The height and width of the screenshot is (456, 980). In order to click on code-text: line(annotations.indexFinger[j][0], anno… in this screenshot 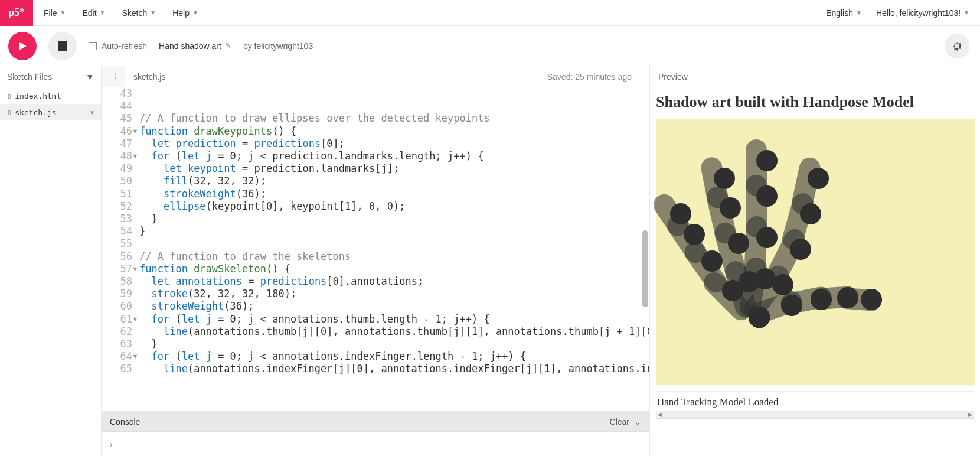, I will do `click(393, 369)`.